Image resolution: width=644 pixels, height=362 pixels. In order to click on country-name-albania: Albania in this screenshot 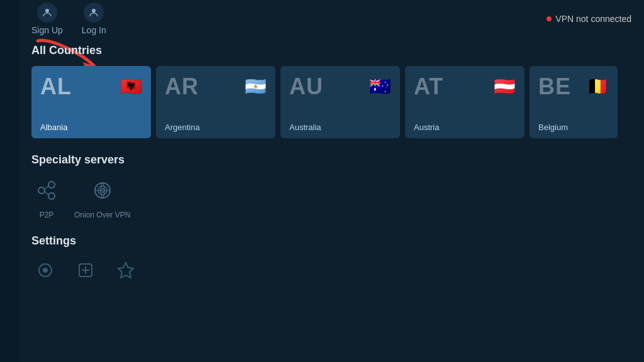, I will do `click(91, 127)`.